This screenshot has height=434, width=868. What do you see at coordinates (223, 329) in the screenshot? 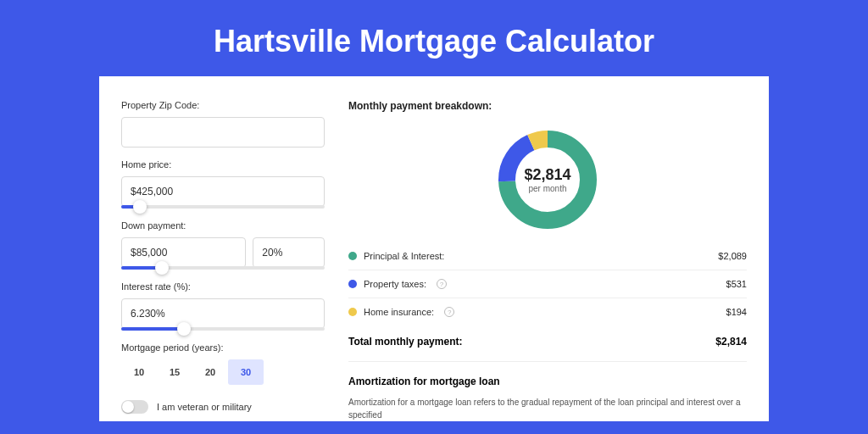
I see `rate-slider` at bounding box center [223, 329].